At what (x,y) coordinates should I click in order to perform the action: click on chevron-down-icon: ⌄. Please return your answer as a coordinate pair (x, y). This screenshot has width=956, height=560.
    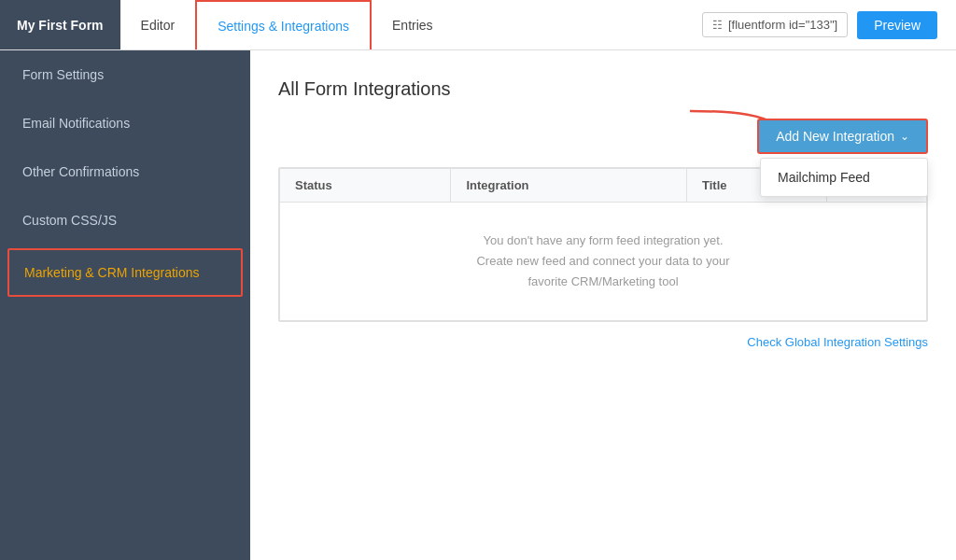
    Looking at the image, I should click on (905, 136).